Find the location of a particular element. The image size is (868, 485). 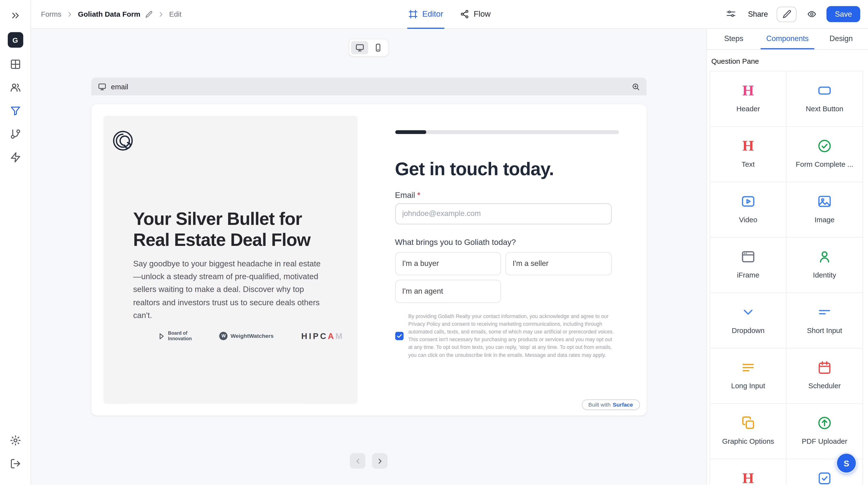

workspace-logo: G is located at coordinates (15, 40).